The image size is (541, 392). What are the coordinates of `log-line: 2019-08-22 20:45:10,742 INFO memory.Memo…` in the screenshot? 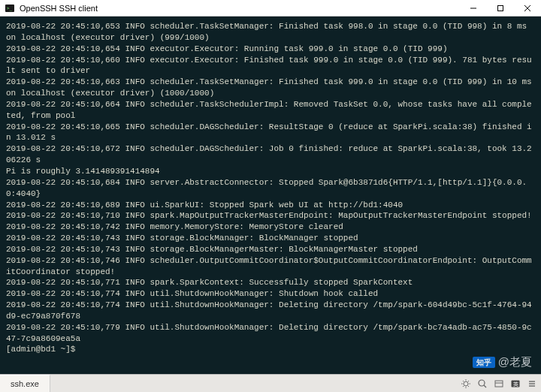 It's located at (270, 227).